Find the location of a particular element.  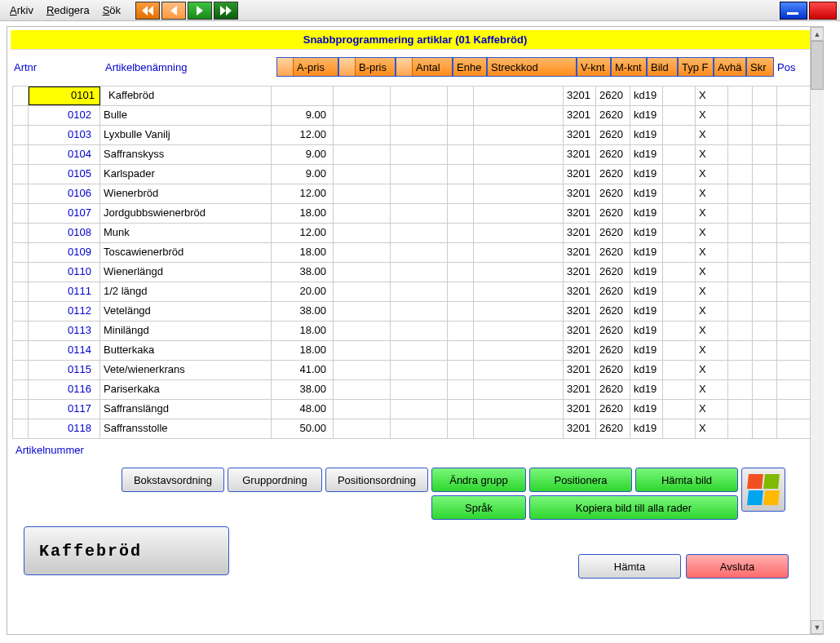

window-close-button is located at coordinates (823, 11).